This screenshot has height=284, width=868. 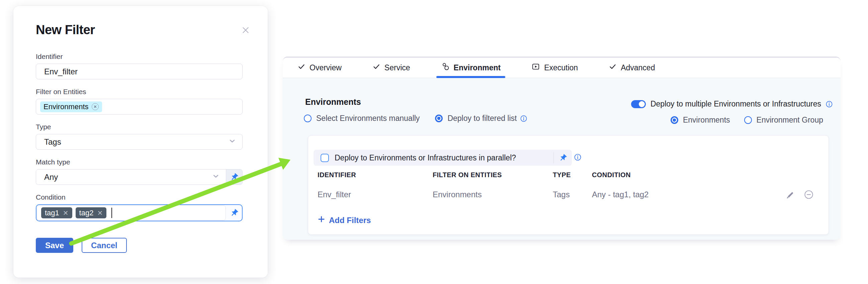 What do you see at coordinates (631, 67) in the screenshot?
I see `tab-advanced: Advanced` at bounding box center [631, 67].